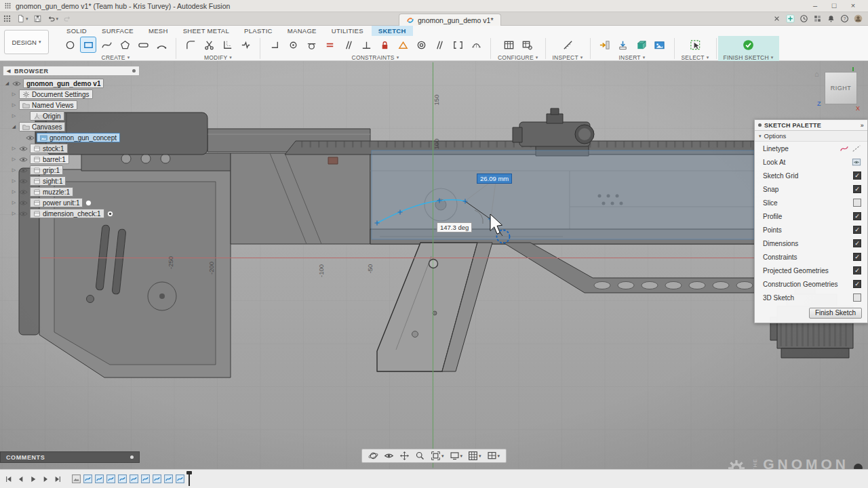 This screenshot has width=868, height=488. What do you see at coordinates (159, 31) in the screenshot?
I see `ribbon-tab-mesh: MESH` at bounding box center [159, 31].